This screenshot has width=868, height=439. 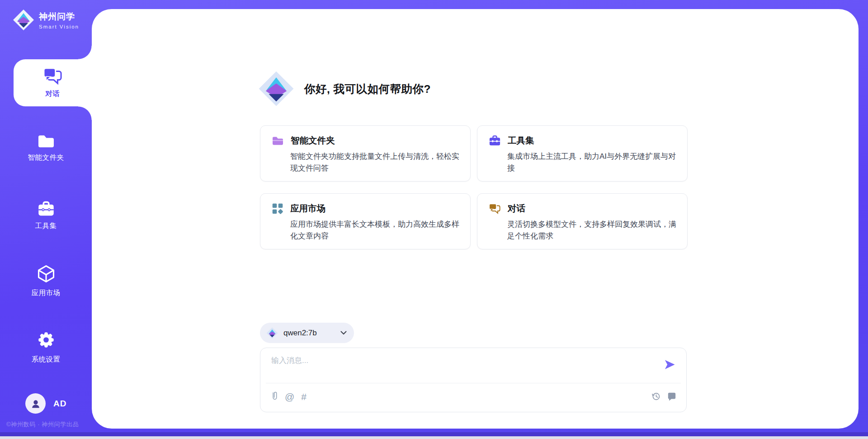 I want to click on user-account: AD, so click(x=46, y=404).